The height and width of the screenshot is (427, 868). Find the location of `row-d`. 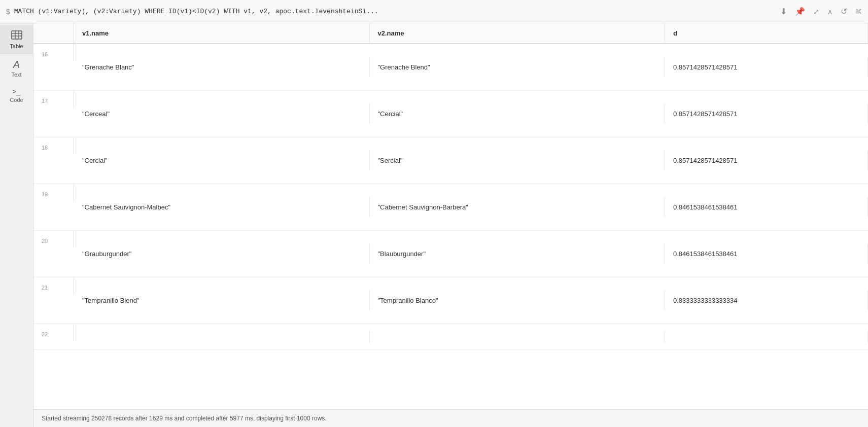

row-d is located at coordinates (767, 337).